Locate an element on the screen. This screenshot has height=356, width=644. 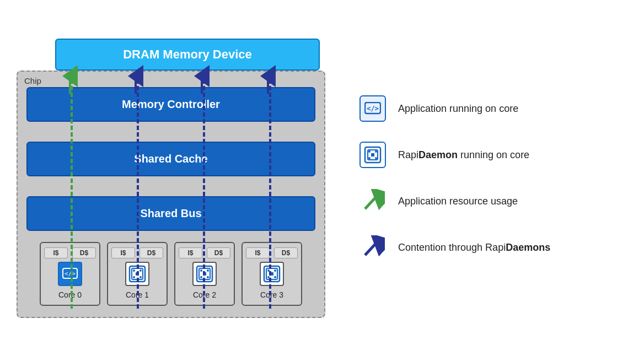
d-cache-0: D$ is located at coordinates (84, 253).